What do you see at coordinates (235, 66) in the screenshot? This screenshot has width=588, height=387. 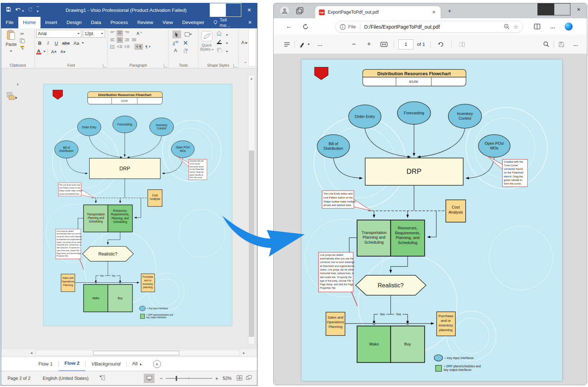 I see `shape-styles-dialog-launcher` at bounding box center [235, 66].